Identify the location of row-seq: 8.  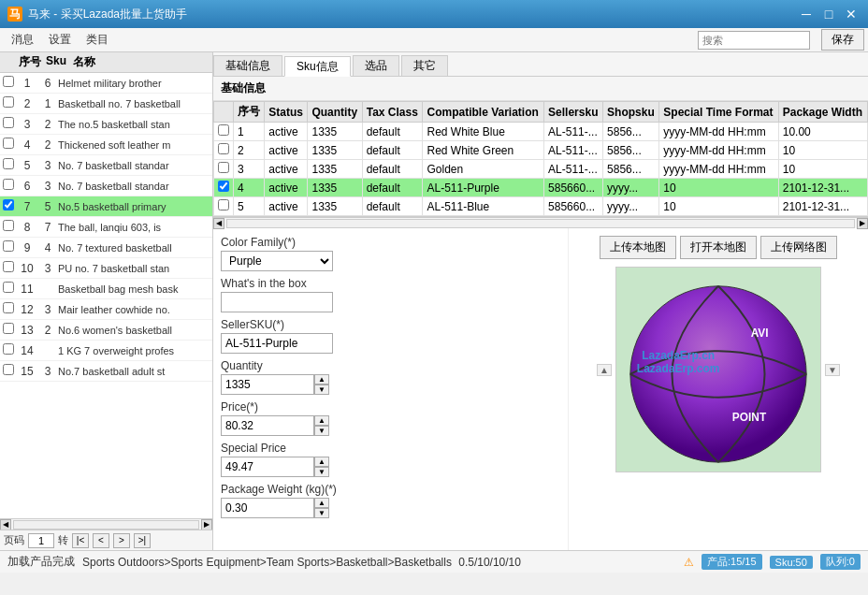
(27, 227).